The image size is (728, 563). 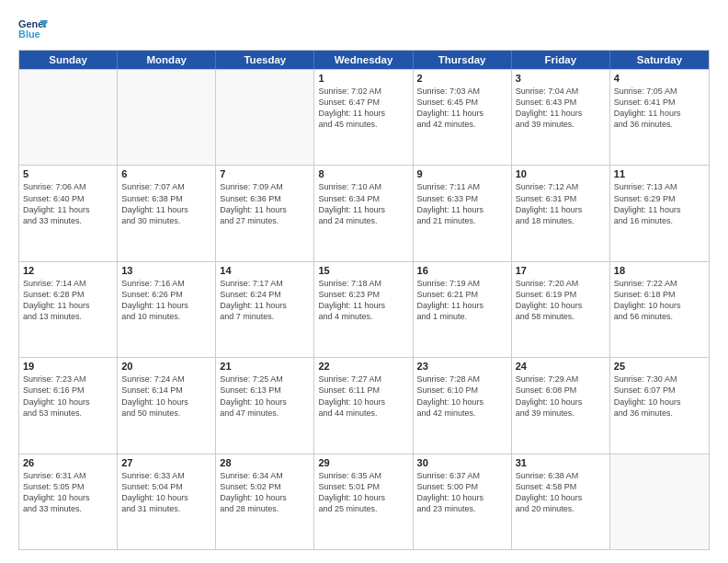 What do you see at coordinates (363, 204) in the screenshot?
I see `day-info: Sunrise: 7:10 AM Sunset: 6:34 PM Dayligh…` at bounding box center [363, 204].